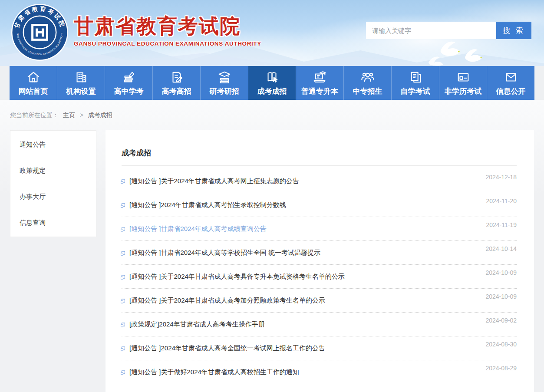  What do you see at coordinates (53, 145) in the screenshot?
I see `sidebar-item-notices: 通知公告` at bounding box center [53, 145].